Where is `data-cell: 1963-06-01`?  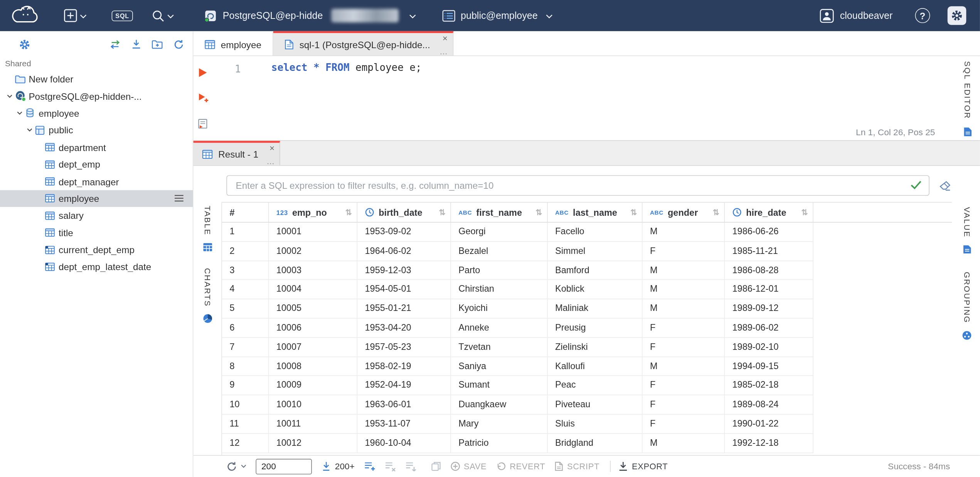
data-cell: 1963-06-01 is located at coordinates (404, 405).